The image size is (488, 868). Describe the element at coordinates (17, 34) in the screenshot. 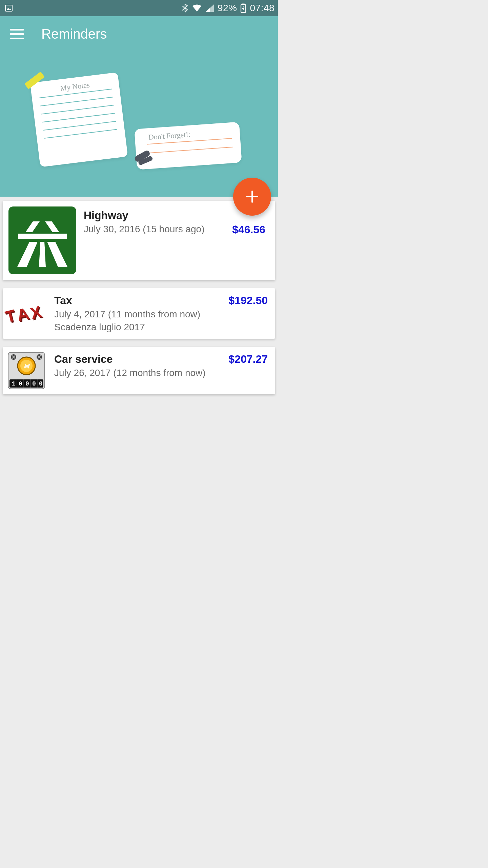

I see `menu-button` at that location.